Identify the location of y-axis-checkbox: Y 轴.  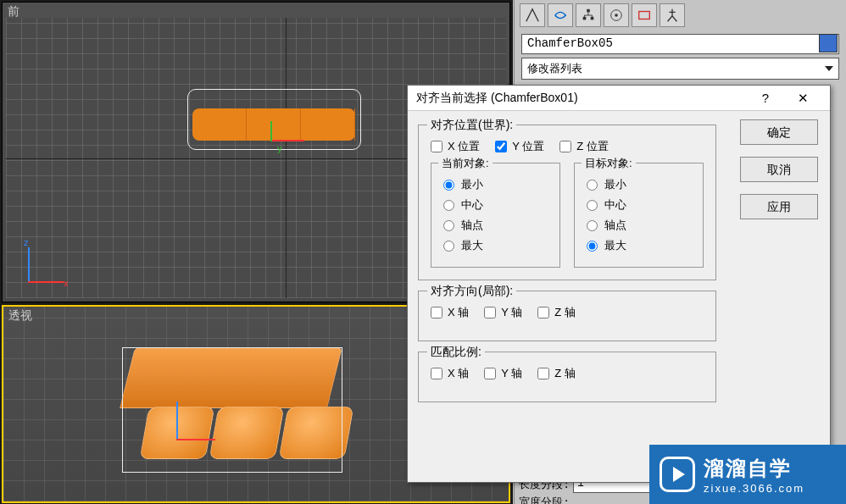
(504, 313).